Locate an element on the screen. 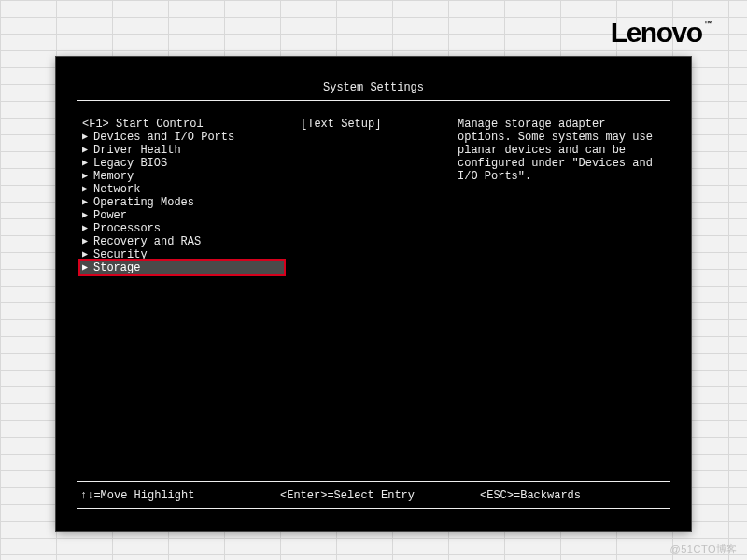 The height and width of the screenshot is (560, 747). footer: ↑↓=Move Highlight <Enter>=Select Entry <… is located at coordinates (374, 498).